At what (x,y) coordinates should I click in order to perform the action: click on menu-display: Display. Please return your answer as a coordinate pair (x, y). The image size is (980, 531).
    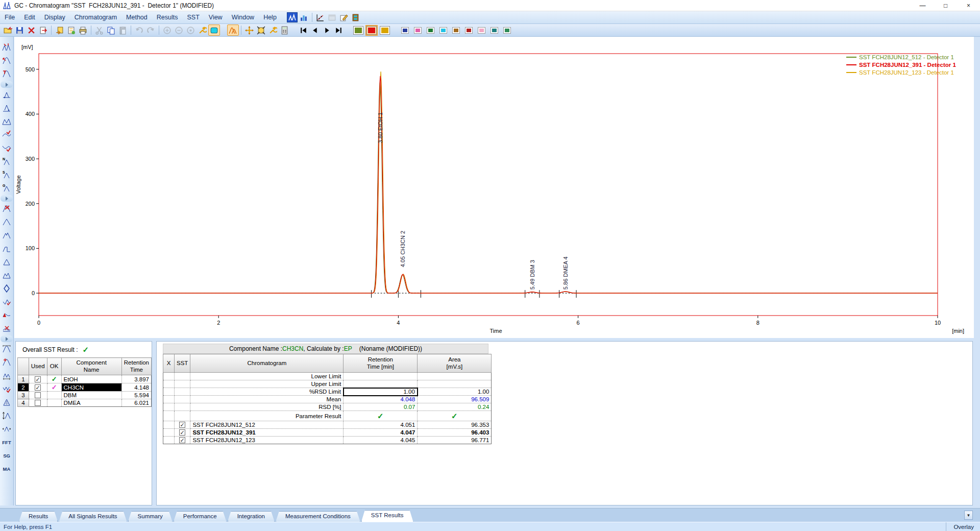
    Looking at the image, I should click on (55, 17).